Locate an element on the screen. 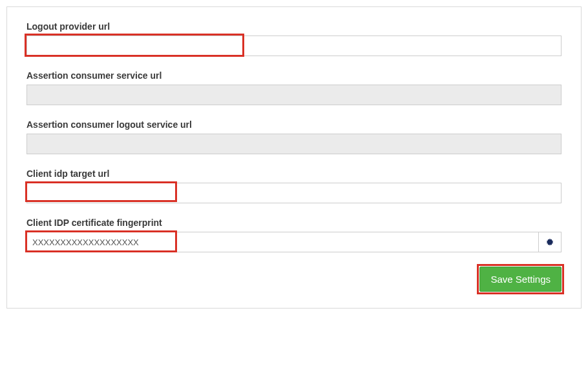 The image size is (588, 386). logout-provider-row is located at coordinates (294, 46).